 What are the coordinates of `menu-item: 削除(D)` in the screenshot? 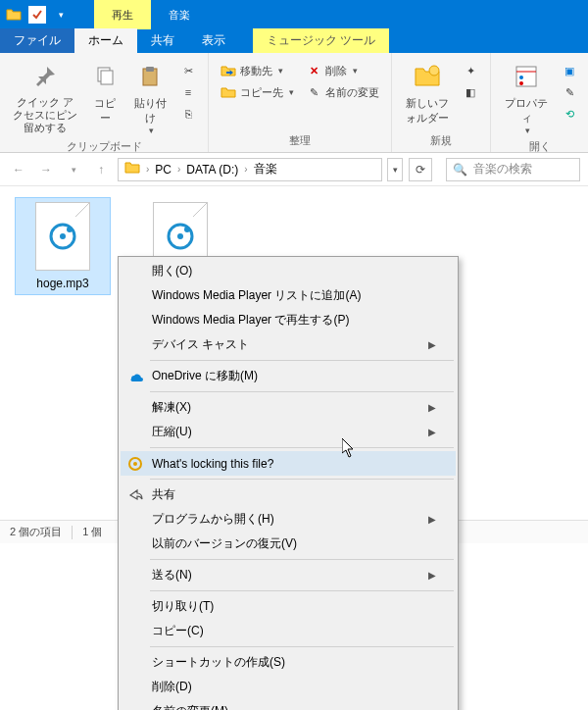 It's located at (288, 686).